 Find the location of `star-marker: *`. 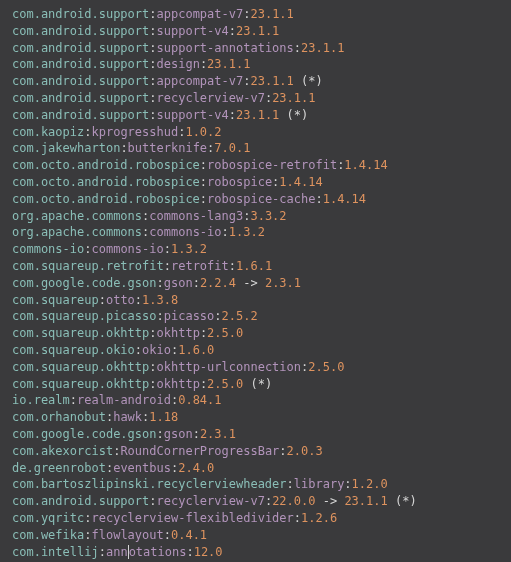

star-marker: * is located at coordinates (312, 81).